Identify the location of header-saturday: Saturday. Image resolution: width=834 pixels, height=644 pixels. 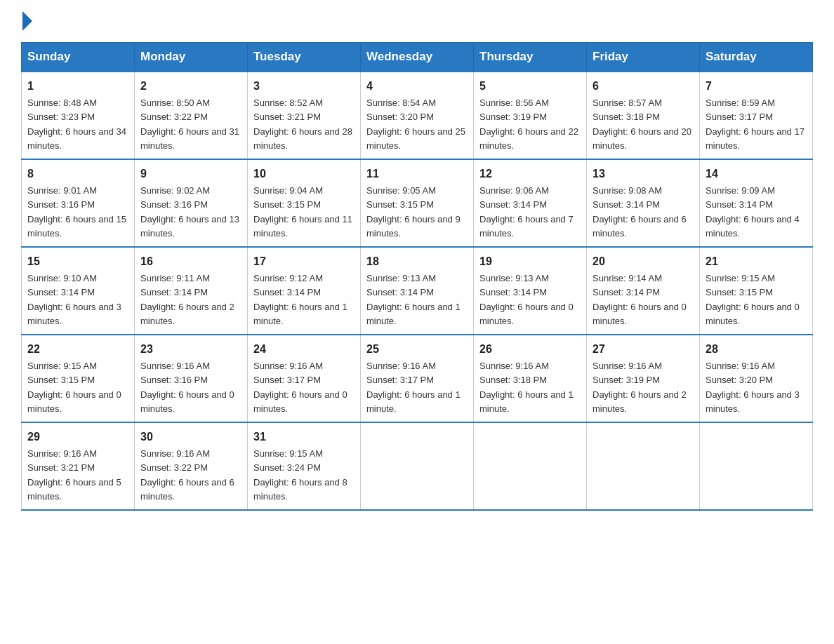
(757, 58).